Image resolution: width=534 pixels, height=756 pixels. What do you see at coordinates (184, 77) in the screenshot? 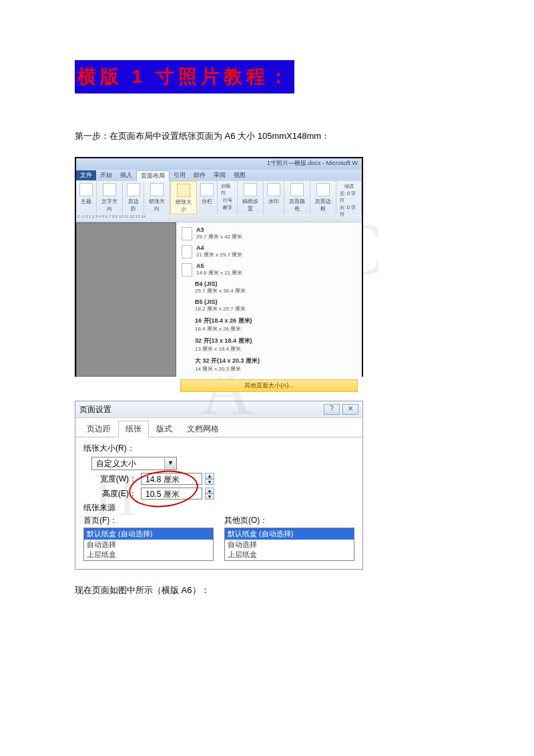
I see `page-title: 横版 1 寸照片教程：` at bounding box center [184, 77].